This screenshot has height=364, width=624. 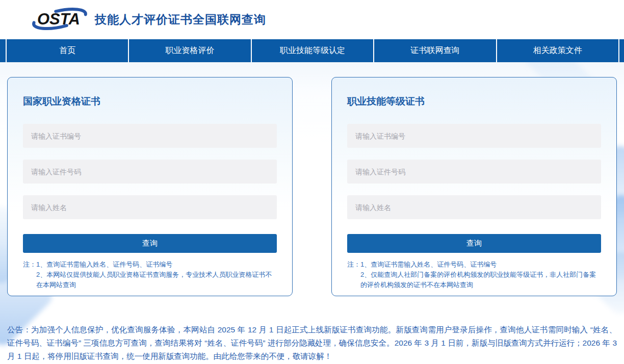 What do you see at coordinates (60, 20) in the screenshot?
I see `osta-logo-icon: OSTA` at bounding box center [60, 20].